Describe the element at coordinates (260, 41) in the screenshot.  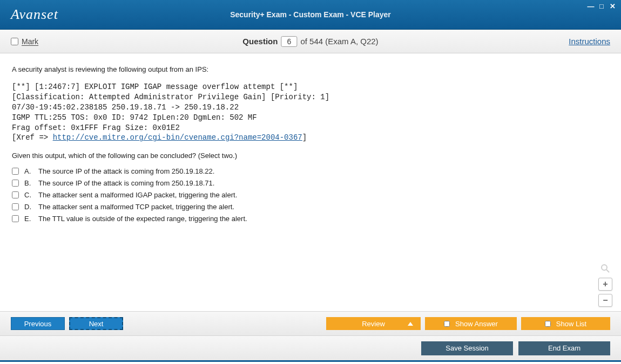
I see `question-label: Question` at that location.